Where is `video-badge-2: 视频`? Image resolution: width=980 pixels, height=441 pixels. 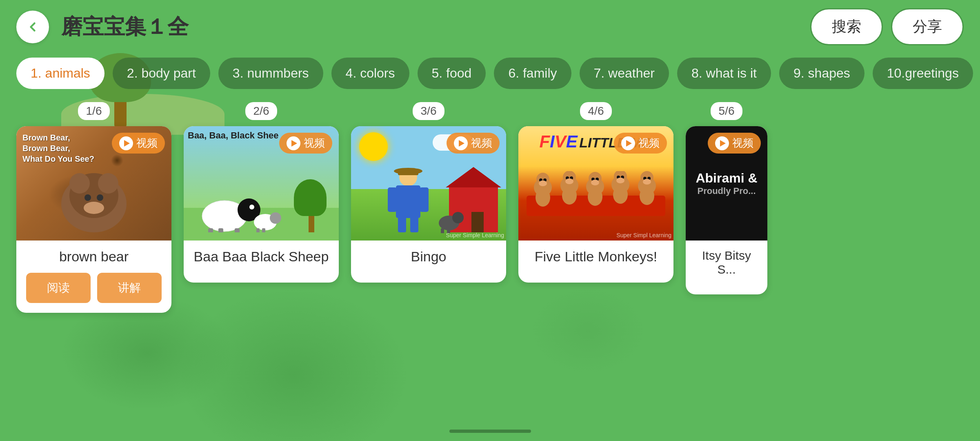 video-badge-2: 视频 is located at coordinates (306, 143).